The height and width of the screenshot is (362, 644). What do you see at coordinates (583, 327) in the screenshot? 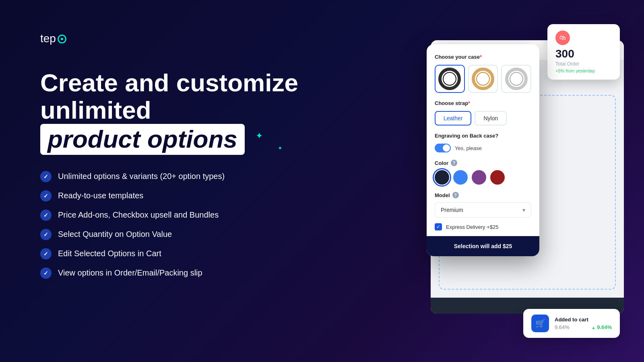
I see `percentage-row: 9.64% ▲ 9.64%` at bounding box center [583, 327].